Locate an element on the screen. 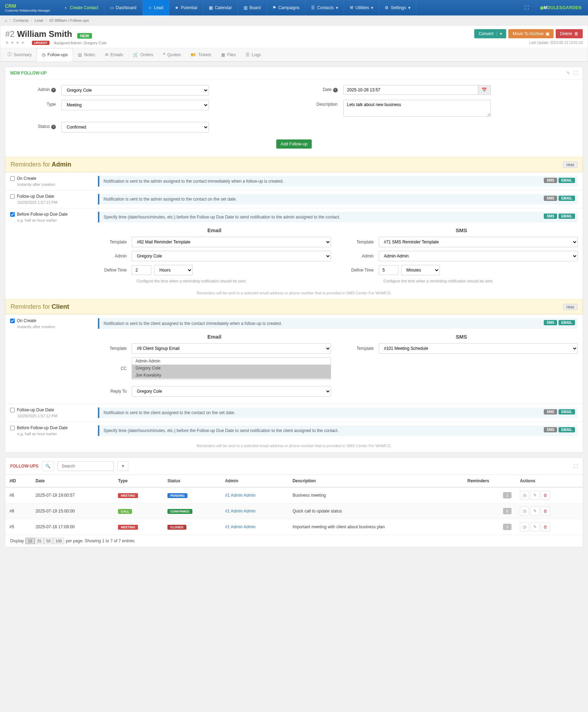  email-time-unit: Hours is located at coordinates (173, 270).